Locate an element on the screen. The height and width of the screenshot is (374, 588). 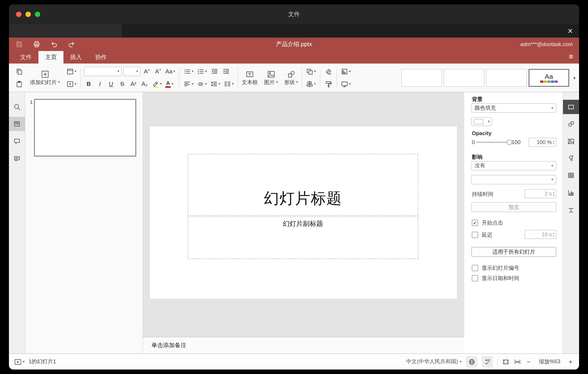
insert-textbox-button: 文本框 is located at coordinates (250, 78).